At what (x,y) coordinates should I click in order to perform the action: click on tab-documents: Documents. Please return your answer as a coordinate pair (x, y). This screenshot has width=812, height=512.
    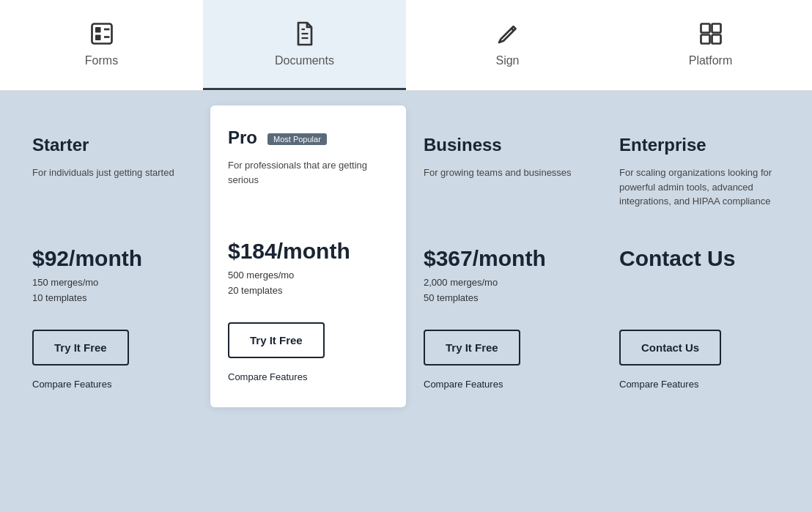
    Looking at the image, I should click on (305, 45).